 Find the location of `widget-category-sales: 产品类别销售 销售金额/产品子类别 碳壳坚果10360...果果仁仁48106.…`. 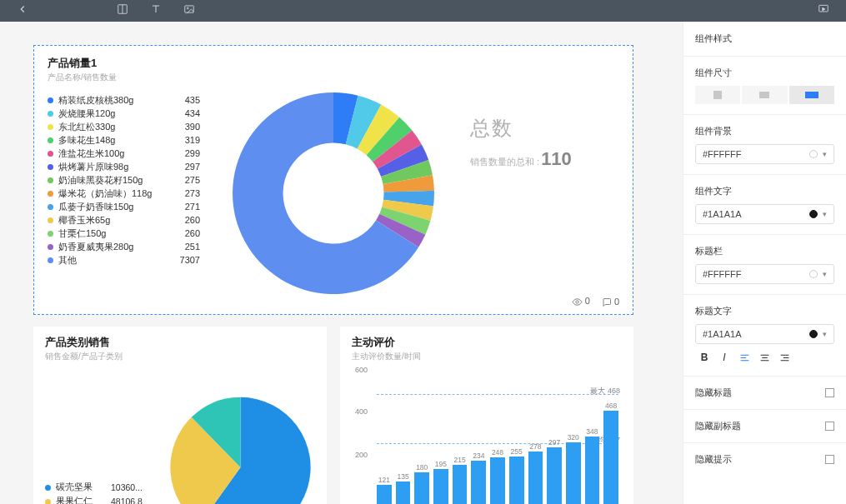

widget-category-sales: 产品类别销售 销售金额/产品子类别 碳壳坚果10360...果果仁仁48106.… is located at coordinates (180, 415).